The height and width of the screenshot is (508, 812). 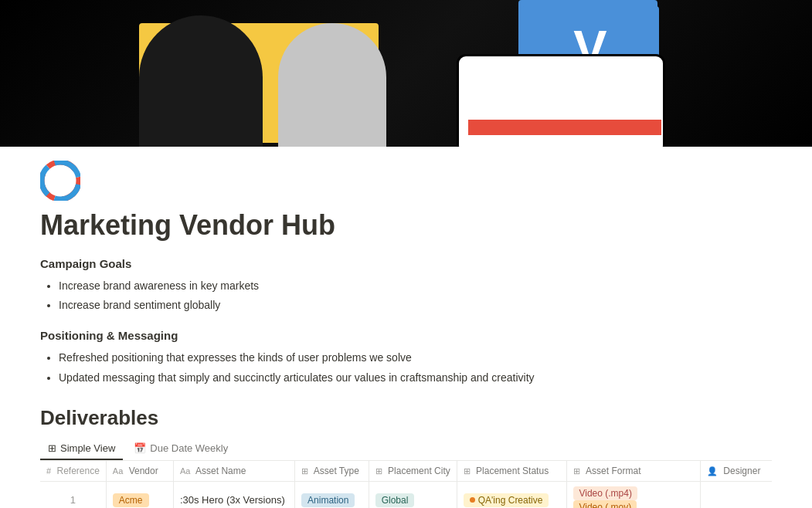 I want to click on deliverables-table: # Reference Aa Vendor Aa Asset Name ⊞, so click(x=406, y=485).